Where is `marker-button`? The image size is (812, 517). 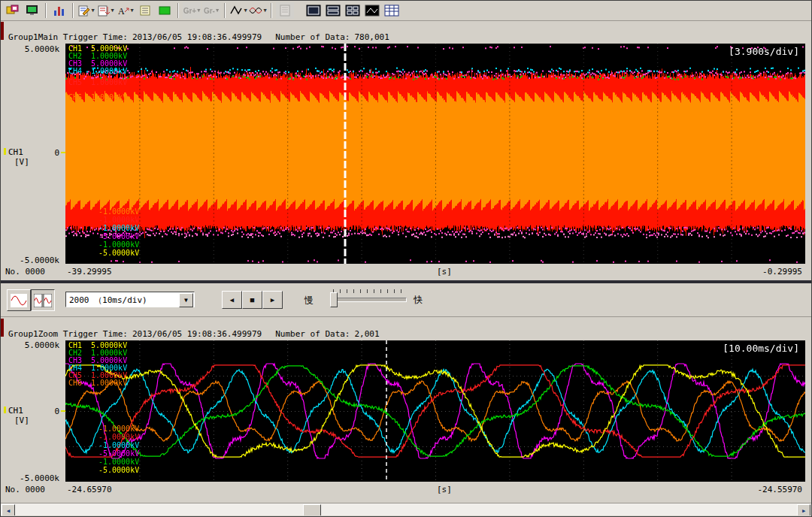 marker-button is located at coordinates (165, 11).